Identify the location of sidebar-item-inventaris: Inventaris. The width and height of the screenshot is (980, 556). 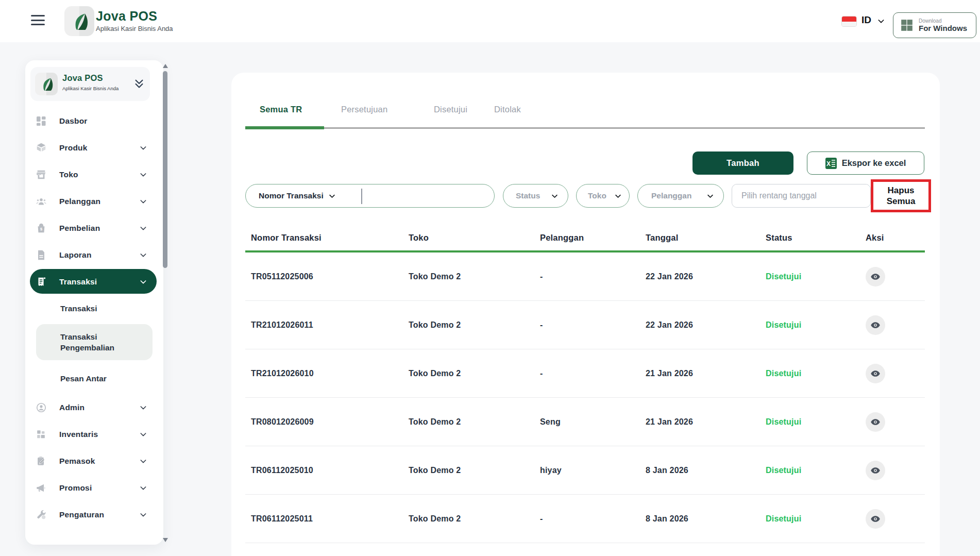
(94, 434).